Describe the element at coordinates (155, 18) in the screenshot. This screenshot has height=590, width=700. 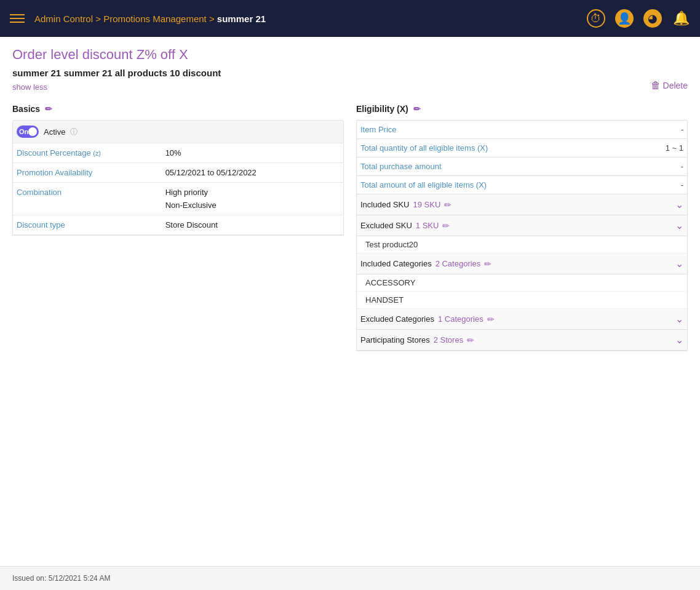
I see `breadcrumb-promos: Promotions Management` at that location.